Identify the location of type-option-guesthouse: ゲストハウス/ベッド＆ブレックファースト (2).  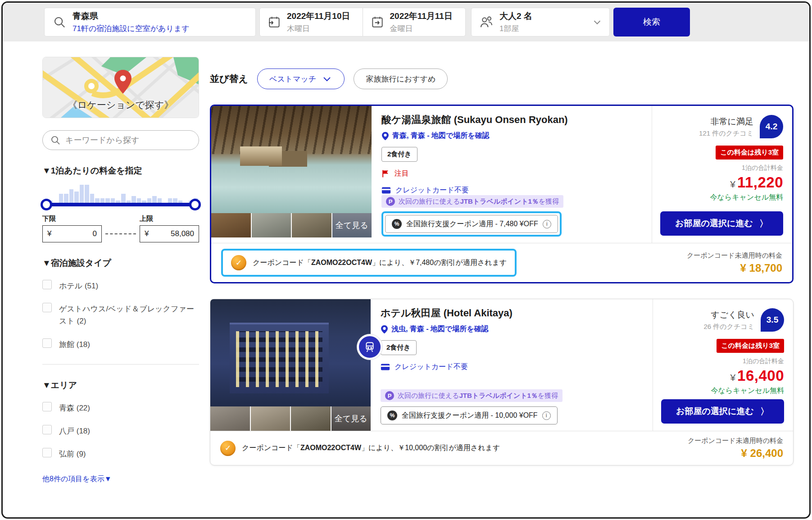
(121, 315).